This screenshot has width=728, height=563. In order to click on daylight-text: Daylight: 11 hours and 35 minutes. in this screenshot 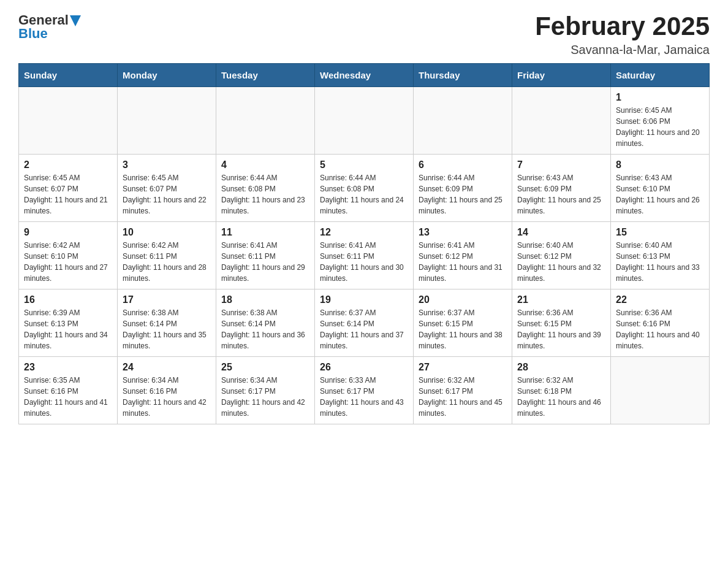, I will do `click(164, 340)`.